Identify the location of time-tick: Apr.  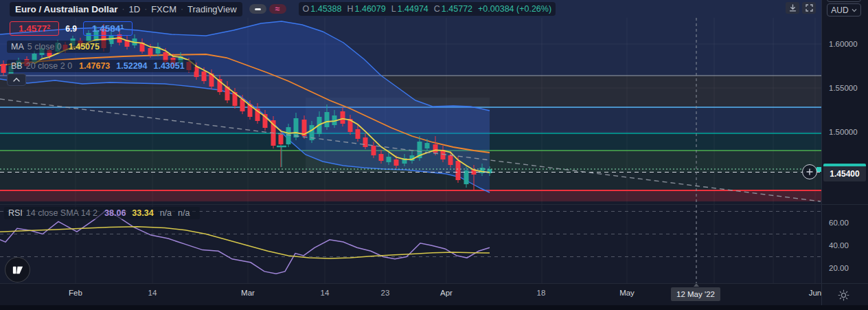
(446, 293).